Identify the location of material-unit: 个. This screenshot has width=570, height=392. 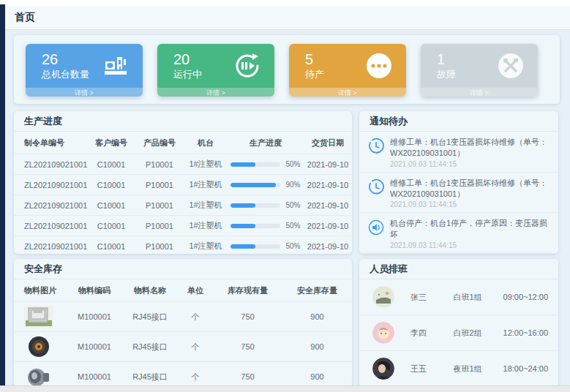
(195, 317).